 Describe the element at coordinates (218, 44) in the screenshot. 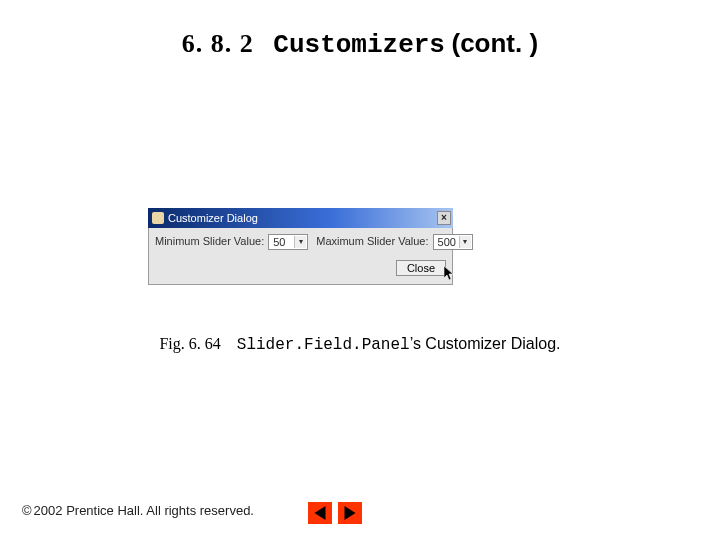

I see `section-number: 6. 8. 2` at that location.